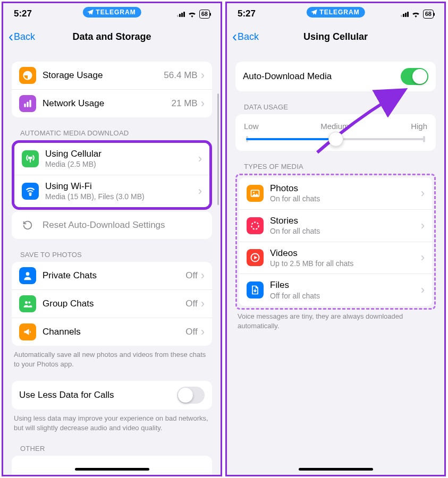 The height and width of the screenshot is (478, 448). Describe the element at coordinates (336, 290) in the screenshot. I see `row-files: Files Off for all chats ›` at that location.